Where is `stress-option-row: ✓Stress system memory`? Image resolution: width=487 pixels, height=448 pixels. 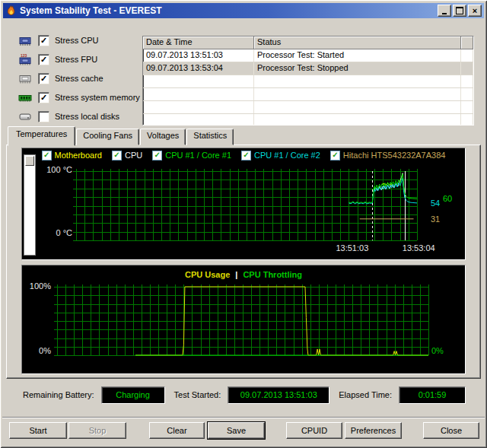
stress-option-row: ✓Stress system memory is located at coordinates (79, 97).